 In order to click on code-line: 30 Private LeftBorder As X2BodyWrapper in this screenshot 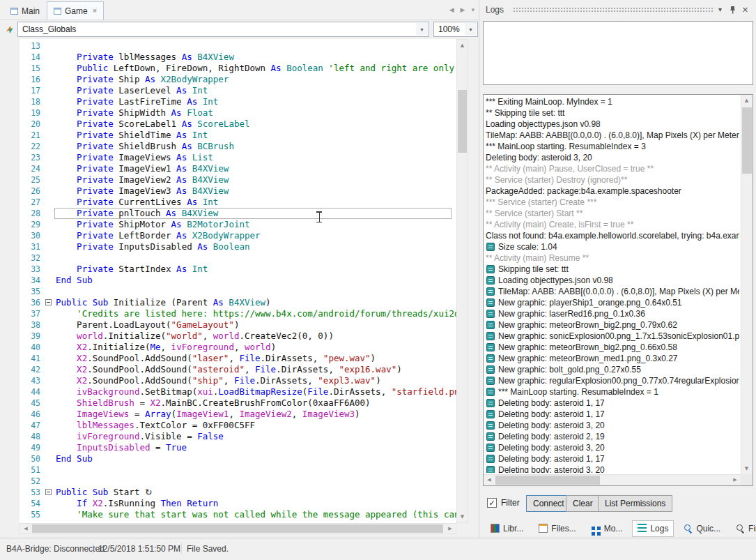, I will do `click(238, 236)`.